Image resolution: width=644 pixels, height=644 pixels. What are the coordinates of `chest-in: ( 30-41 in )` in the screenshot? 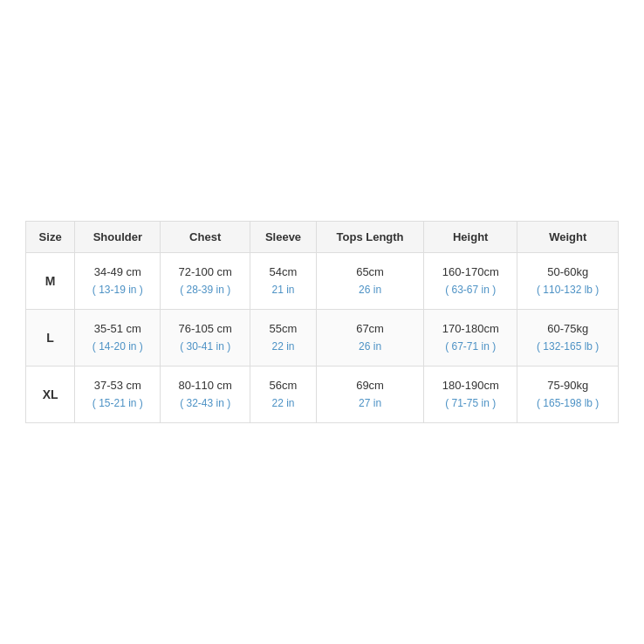 It's located at (205, 347).